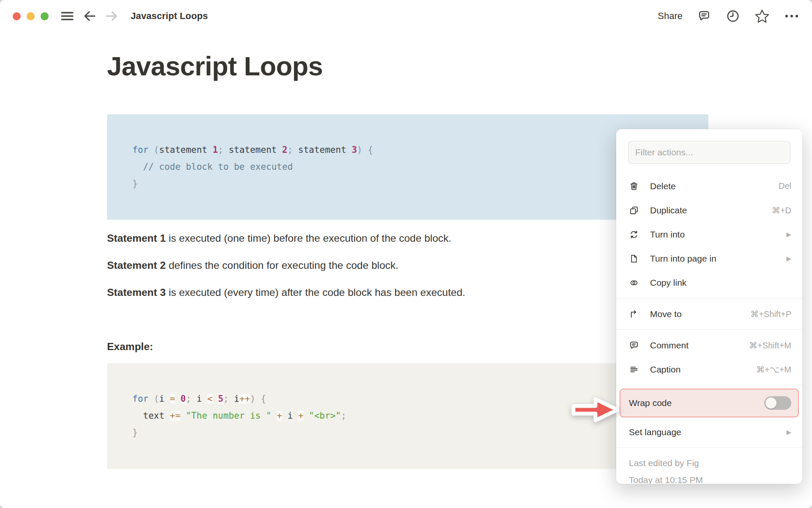 The height and width of the screenshot is (508, 812). I want to click on menu-item-label: Delete, so click(663, 186).